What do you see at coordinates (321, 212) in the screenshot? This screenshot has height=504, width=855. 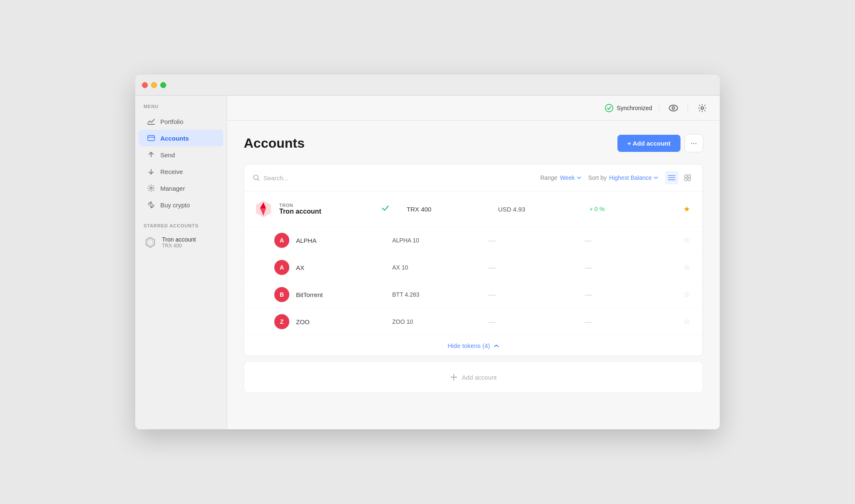 I see `tron-account-name: Tron account` at bounding box center [321, 212].